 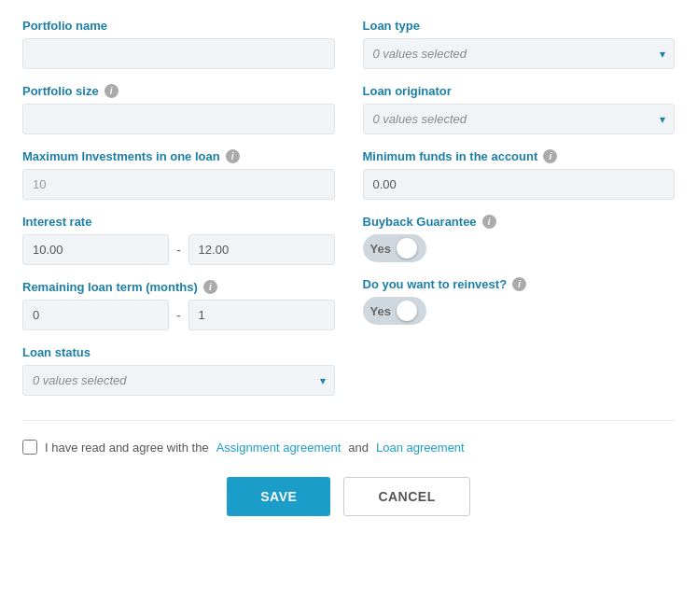 What do you see at coordinates (179, 175) in the screenshot?
I see `max-investments-group: Maximum Investments in one loan i` at bounding box center [179, 175].